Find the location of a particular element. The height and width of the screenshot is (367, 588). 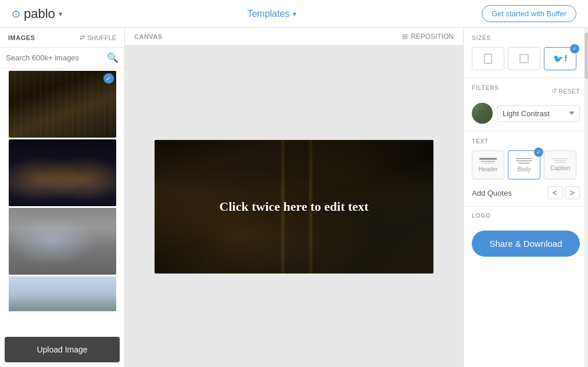

reposition-icon: ⊞ is located at coordinates (405, 37).